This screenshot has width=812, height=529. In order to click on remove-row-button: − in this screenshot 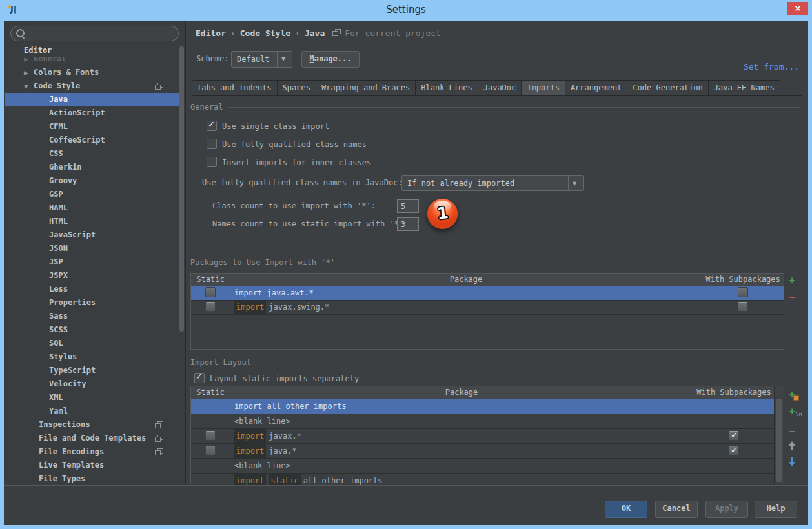, I will do `click(792, 432)`.